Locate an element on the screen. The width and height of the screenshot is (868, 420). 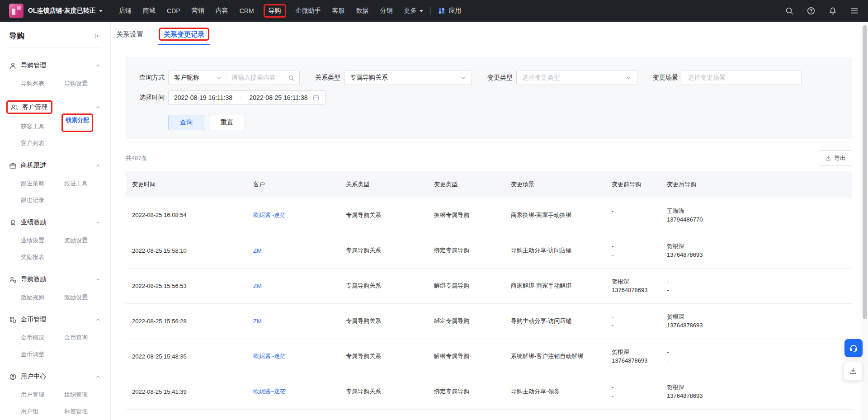
cell-customer: ZM is located at coordinates (293, 321).